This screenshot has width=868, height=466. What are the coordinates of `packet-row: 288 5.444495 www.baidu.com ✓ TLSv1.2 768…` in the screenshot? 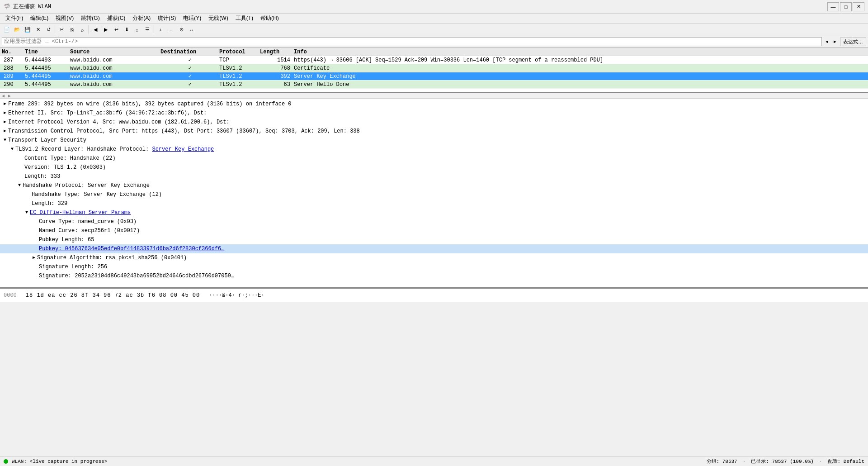 It's located at (434, 68).